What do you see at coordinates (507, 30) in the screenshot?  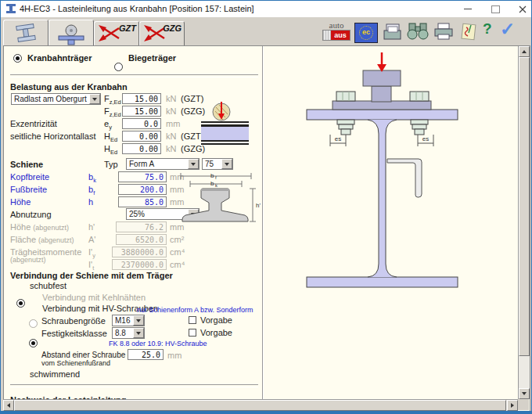 I see `checkmark-icon: ✓` at bounding box center [507, 30].